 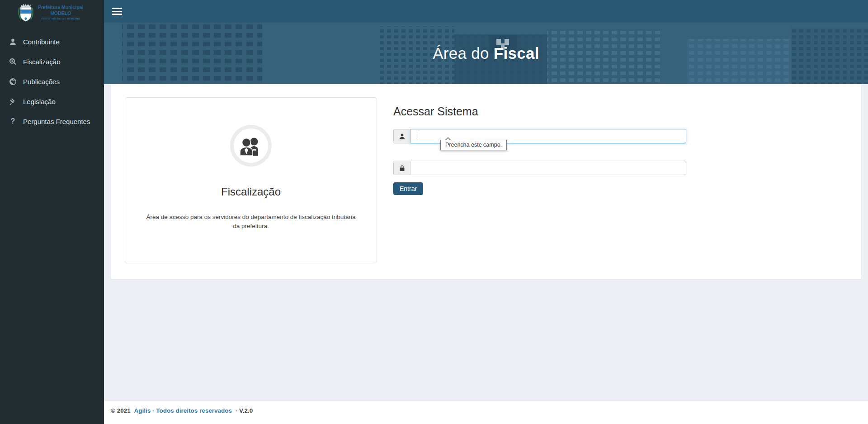 I want to click on username-group: Preencha este campo., so click(x=540, y=136).